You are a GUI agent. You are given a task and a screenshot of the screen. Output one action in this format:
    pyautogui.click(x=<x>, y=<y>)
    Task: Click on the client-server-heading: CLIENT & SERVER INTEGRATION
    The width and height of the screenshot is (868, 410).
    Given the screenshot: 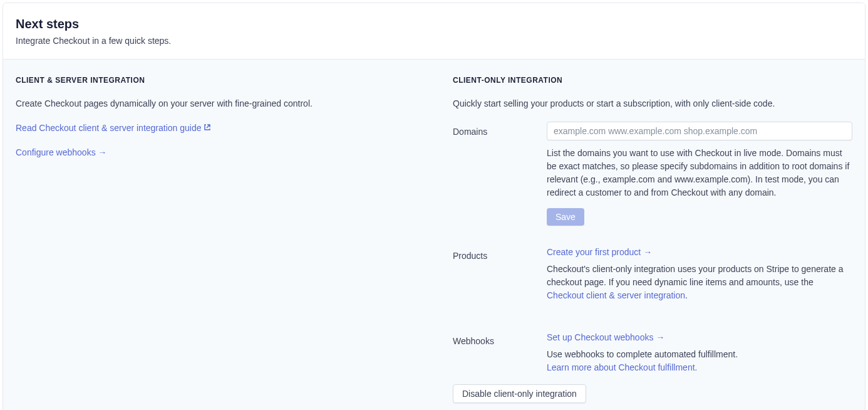 What is the action you would take?
    pyautogui.click(x=215, y=80)
    